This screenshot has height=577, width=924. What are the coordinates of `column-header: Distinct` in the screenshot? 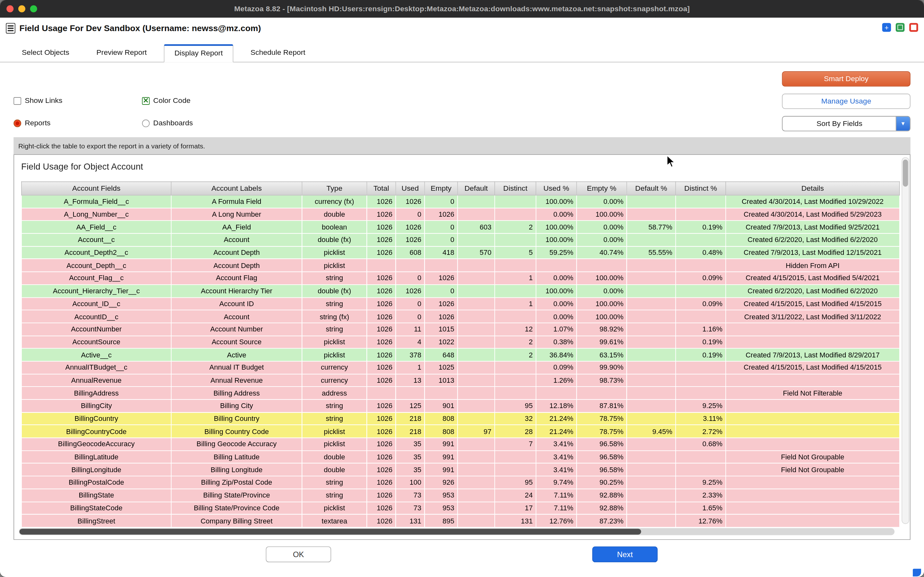 It's located at (515, 189).